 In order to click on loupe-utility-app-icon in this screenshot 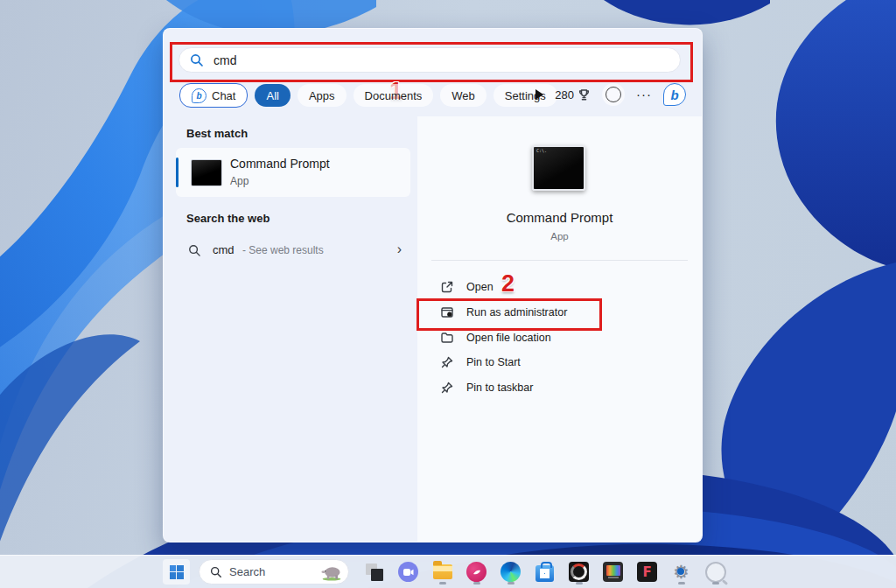, I will do `click(716, 572)`.